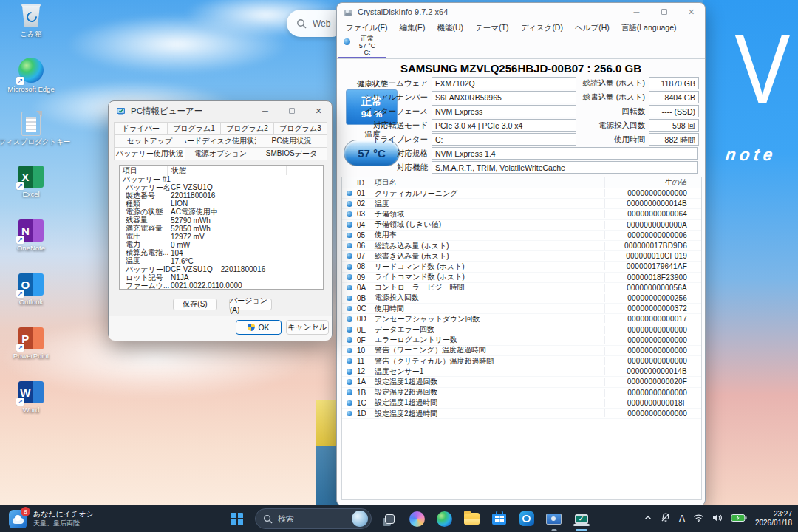 The width and height of the screenshot is (798, 532). Describe the element at coordinates (522, 330) in the screenshot. I see `smart-row: 0E データエラー回数 00000000000000` at that location.